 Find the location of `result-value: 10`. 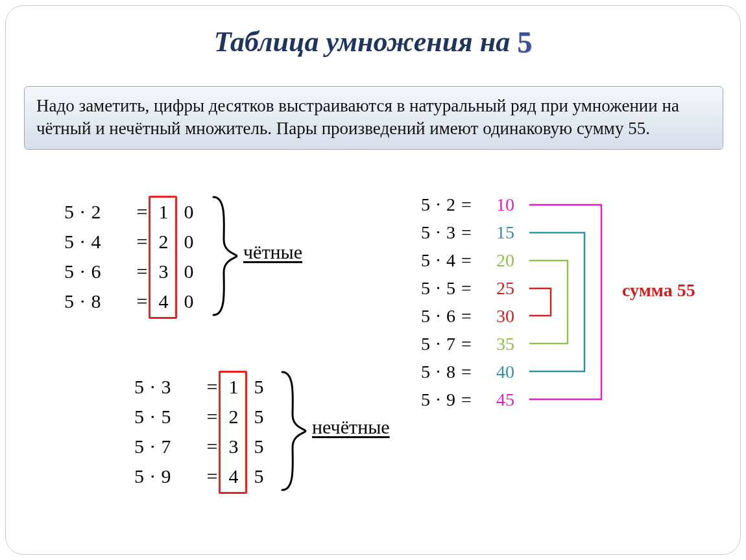

result-value: 10 is located at coordinates (514, 205).